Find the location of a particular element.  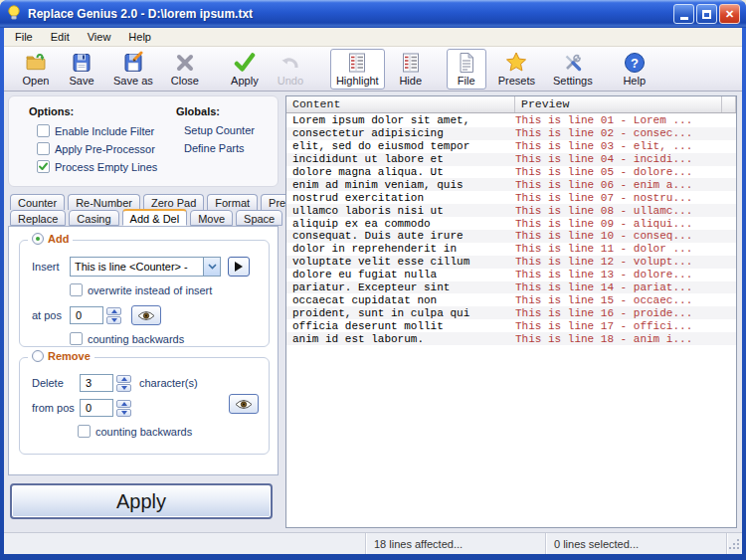

checkbox-checked-icon is located at coordinates (44, 167).